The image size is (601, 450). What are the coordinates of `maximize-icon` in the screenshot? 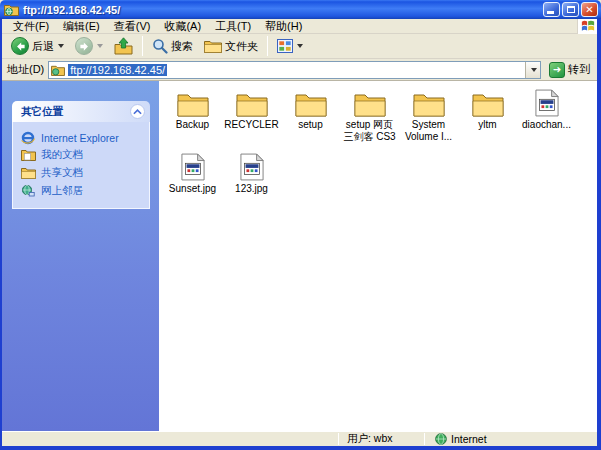 It's located at (571, 10).